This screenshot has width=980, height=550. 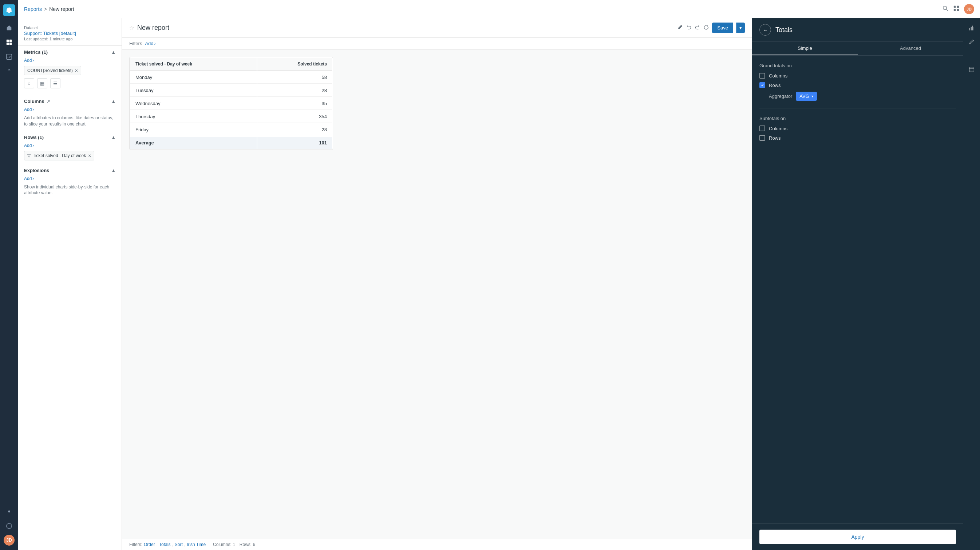 I want to click on average-row: Average101, so click(x=231, y=143).